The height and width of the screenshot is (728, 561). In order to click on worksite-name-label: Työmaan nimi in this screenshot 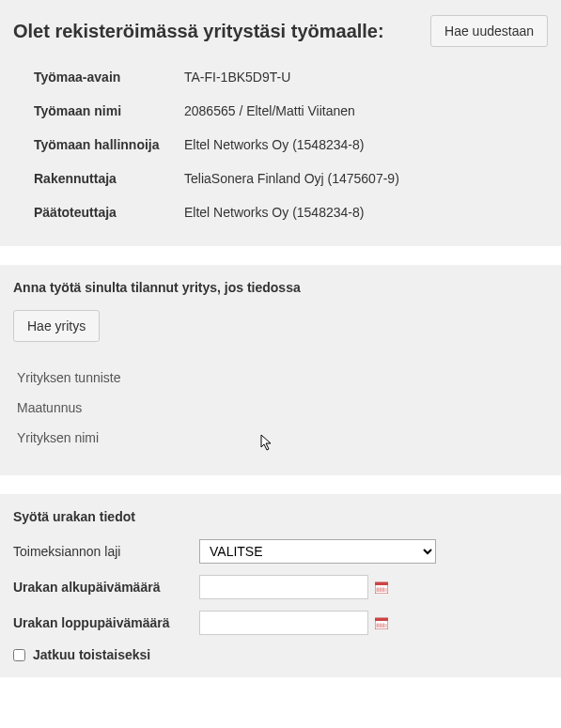, I will do `click(109, 111)`.